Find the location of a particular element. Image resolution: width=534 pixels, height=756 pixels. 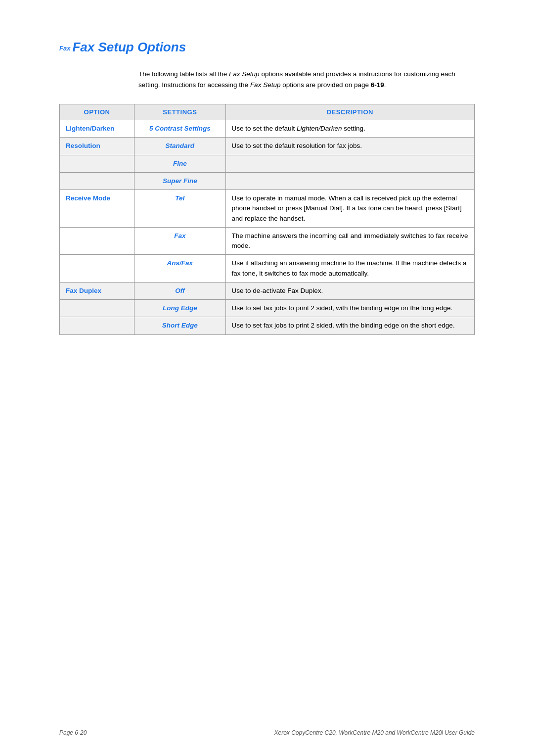

table-row: Lighten/Darken 5 Contrast Settings Use t… is located at coordinates (267, 129).